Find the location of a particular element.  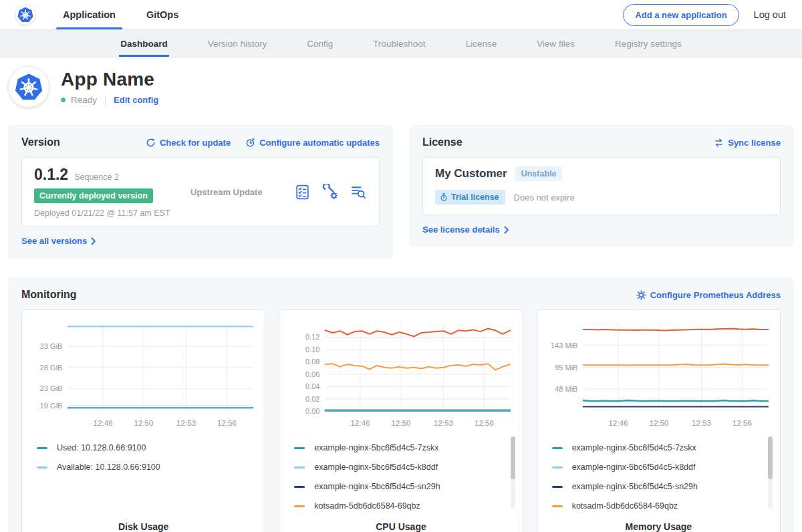

kubernetes-logo is located at coordinates (25, 15).